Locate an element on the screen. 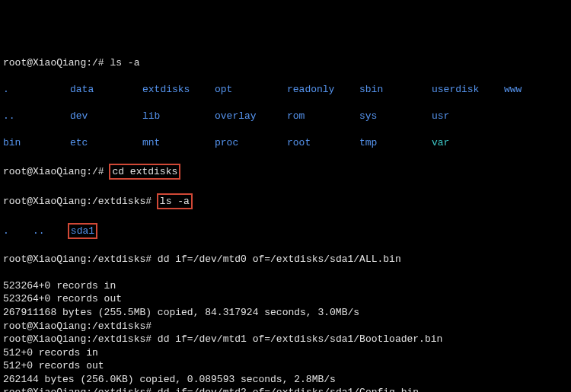  ls-row-1: .dataextdisksoptreadonlysbinuserdiskwww is located at coordinates (286, 90).